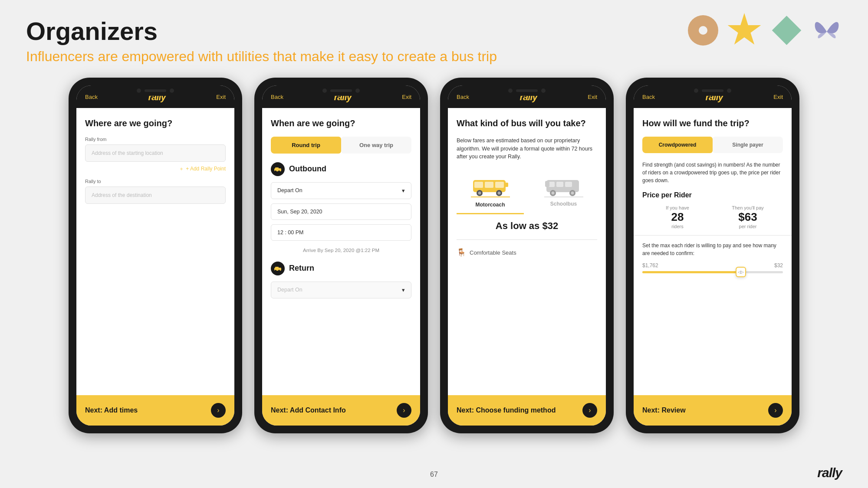  I want to click on phone-1-content: Where are we going? Rally from Address o…, so click(155, 252).